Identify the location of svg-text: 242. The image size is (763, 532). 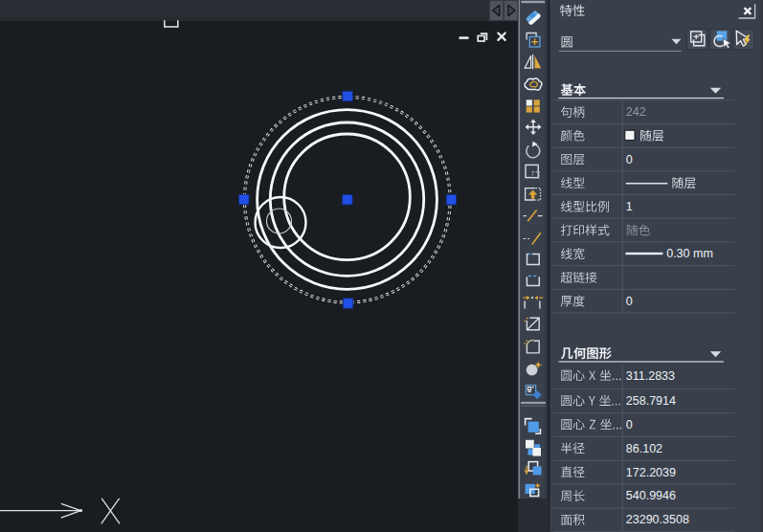
(636, 112).